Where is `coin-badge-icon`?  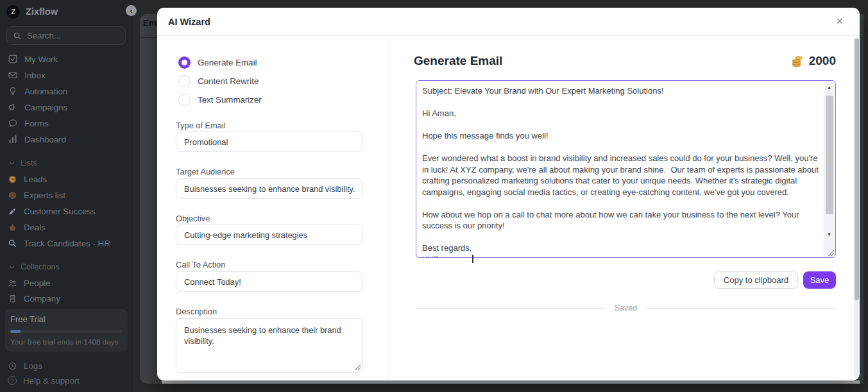 coin-badge-icon is located at coordinates (13, 180).